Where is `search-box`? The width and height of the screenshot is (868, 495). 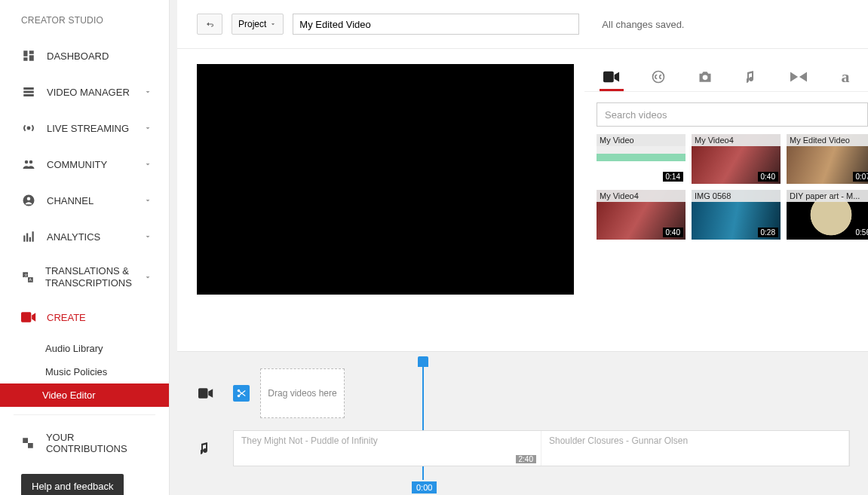 search-box is located at coordinates (732, 115).